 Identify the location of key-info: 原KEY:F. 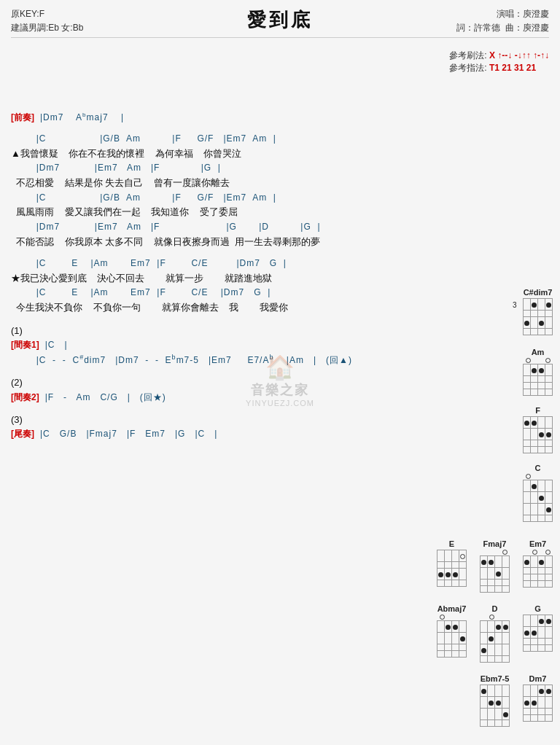
(47, 15).